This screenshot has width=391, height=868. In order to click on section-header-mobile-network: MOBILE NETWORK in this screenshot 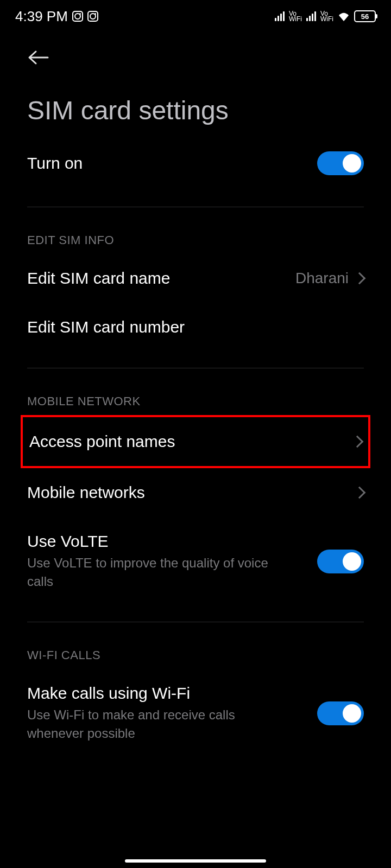, I will do `click(195, 400)`.